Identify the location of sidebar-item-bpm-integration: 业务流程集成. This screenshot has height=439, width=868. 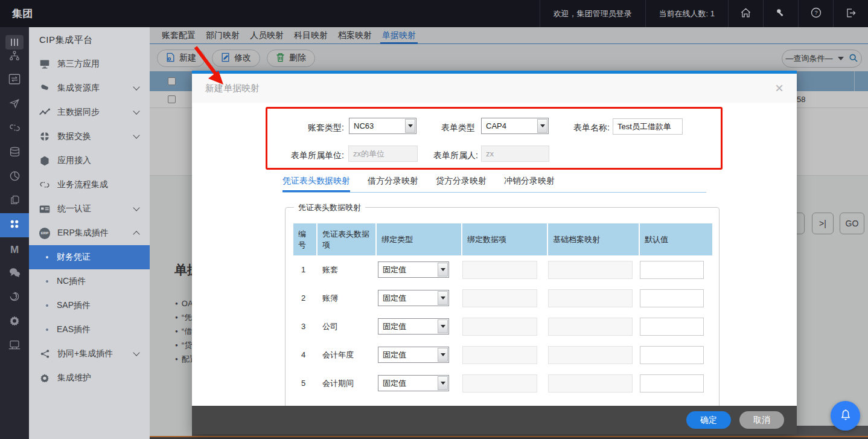
(89, 185).